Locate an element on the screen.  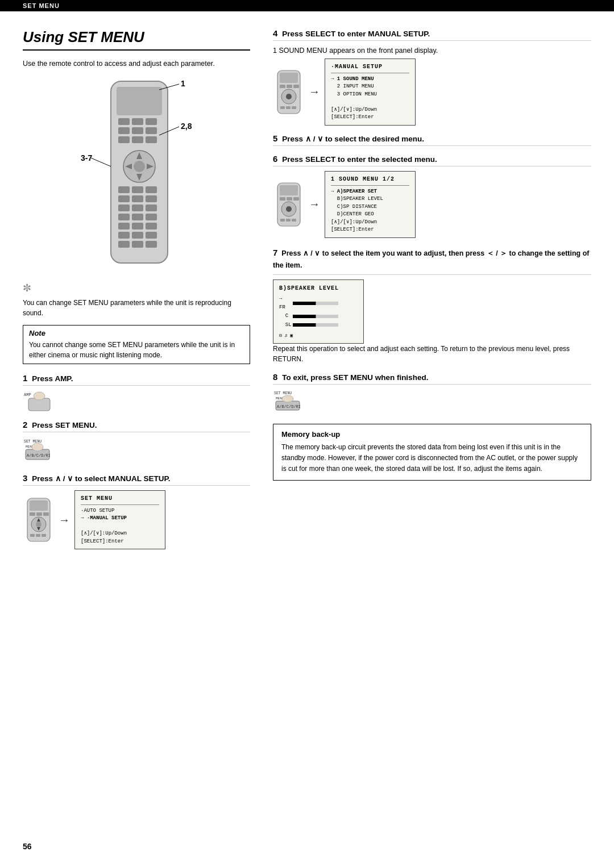
step3-arrow: → is located at coordinates (64, 520).